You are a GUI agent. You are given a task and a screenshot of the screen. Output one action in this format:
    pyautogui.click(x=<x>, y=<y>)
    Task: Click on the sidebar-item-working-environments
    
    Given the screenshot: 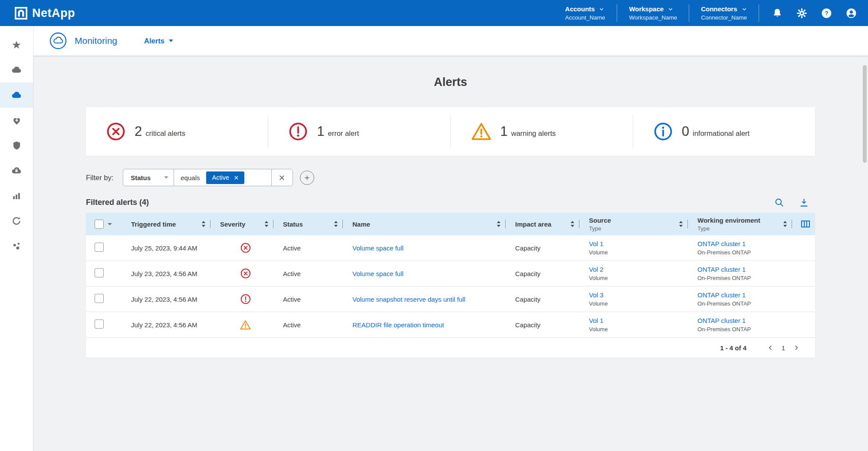 What is the action you would take?
    pyautogui.click(x=16, y=95)
    